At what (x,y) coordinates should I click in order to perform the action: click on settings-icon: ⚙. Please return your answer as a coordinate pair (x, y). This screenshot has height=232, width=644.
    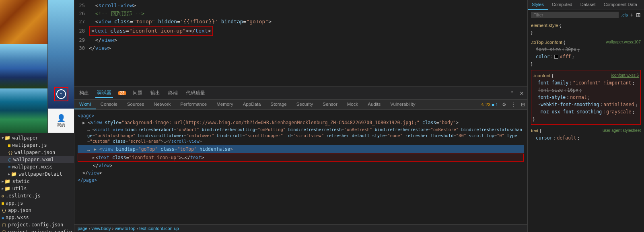
    Looking at the image, I should click on (504, 105).